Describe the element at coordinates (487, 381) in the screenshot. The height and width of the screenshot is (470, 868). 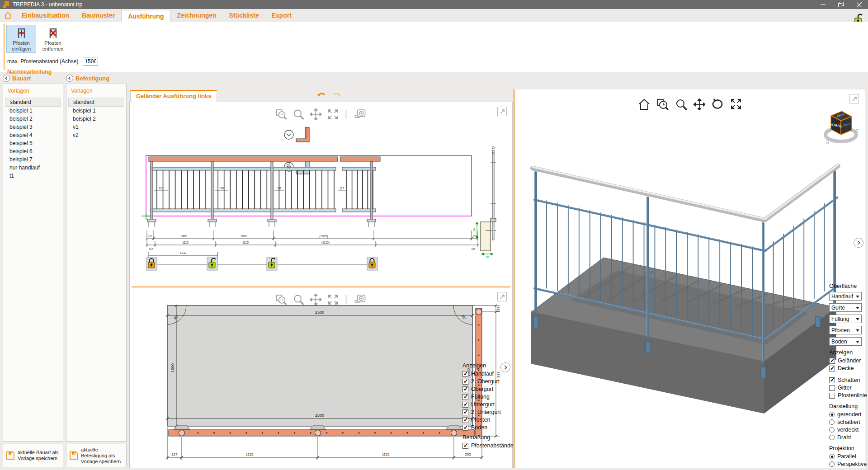
I see `checkbox-2-obergurt: 2. Obergurt` at that location.